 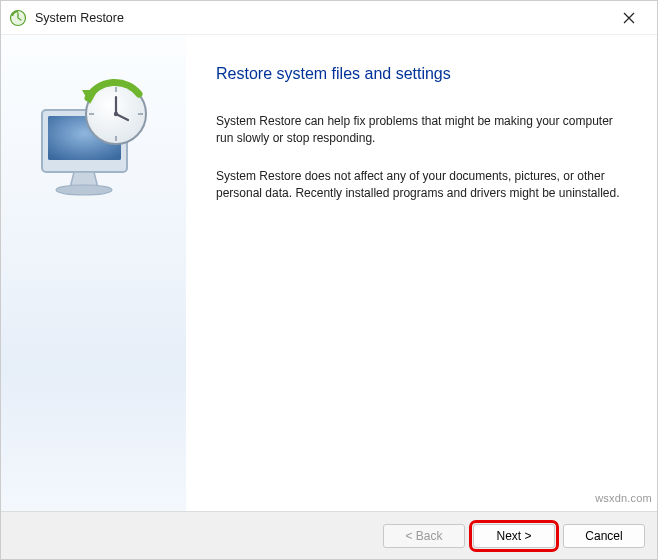 I want to click on system-restore-icon, so click(x=18, y=18).